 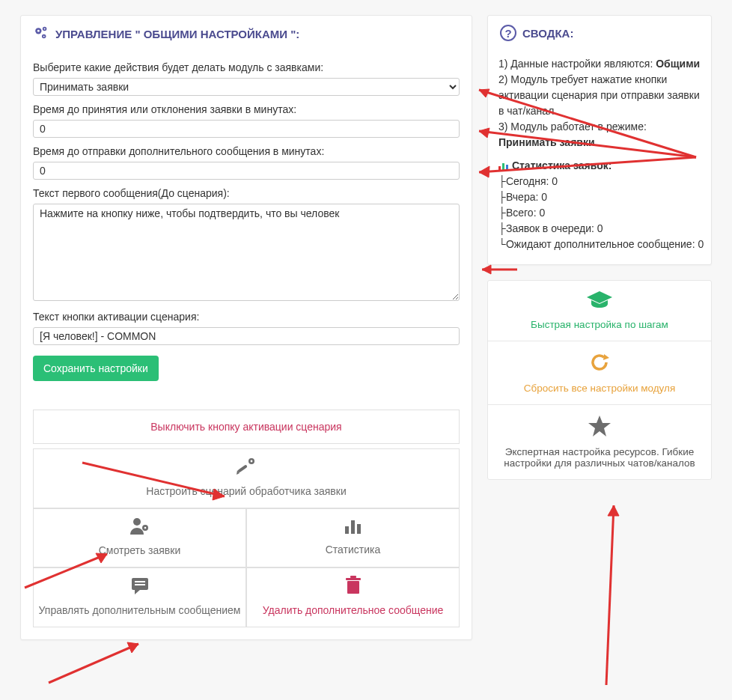 I want to click on button-text-input, so click(x=246, y=336).